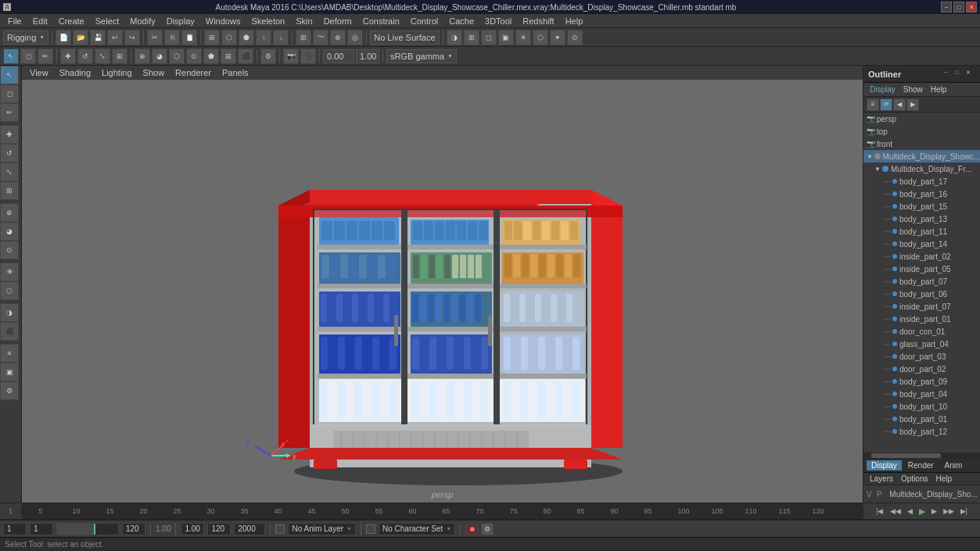 This screenshot has width=980, height=551. Describe the element at coordinates (921, 369) in the screenshot. I see `tree-item-door02: — door_part_02` at that location.